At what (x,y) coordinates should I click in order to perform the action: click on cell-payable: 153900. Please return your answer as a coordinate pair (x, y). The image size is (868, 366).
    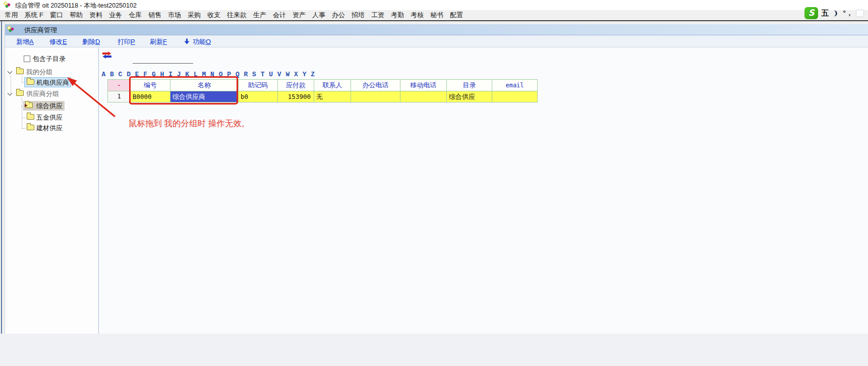
    Looking at the image, I should click on (296, 97).